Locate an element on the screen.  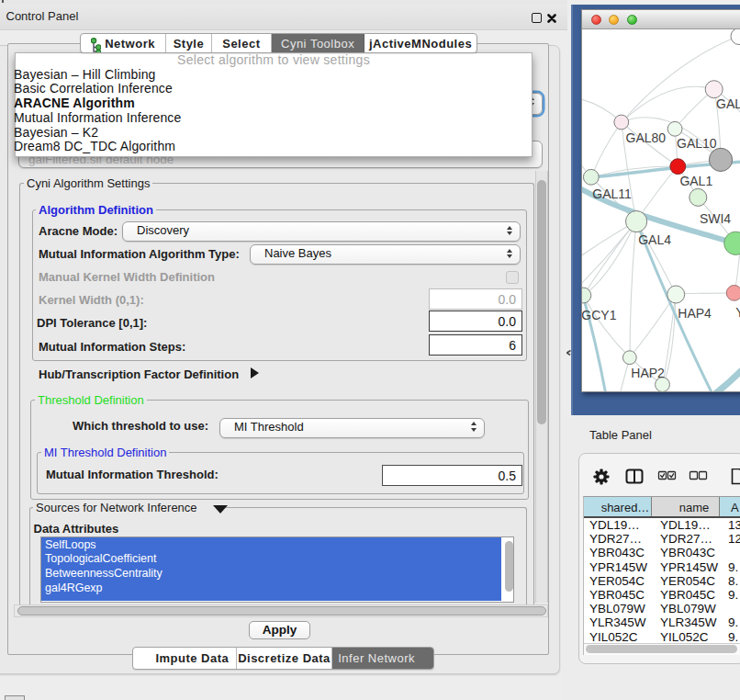
svg-text: Y is located at coordinates (738, 312).